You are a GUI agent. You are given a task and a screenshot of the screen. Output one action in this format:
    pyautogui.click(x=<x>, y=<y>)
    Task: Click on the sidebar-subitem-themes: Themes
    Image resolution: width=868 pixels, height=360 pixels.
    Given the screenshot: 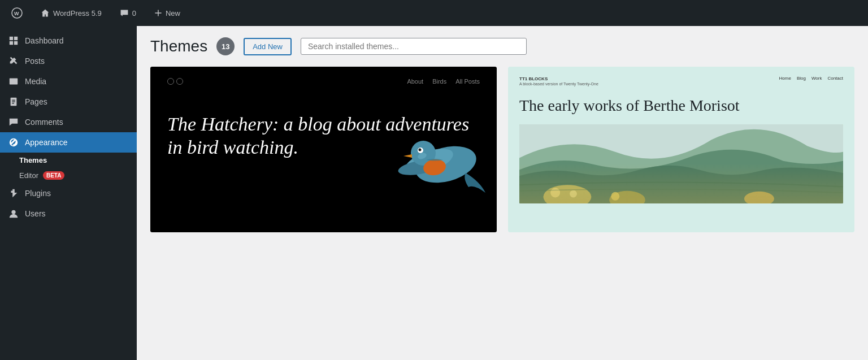 What is the action you would take?
    pyautogui.click(x=72, y=161)
    